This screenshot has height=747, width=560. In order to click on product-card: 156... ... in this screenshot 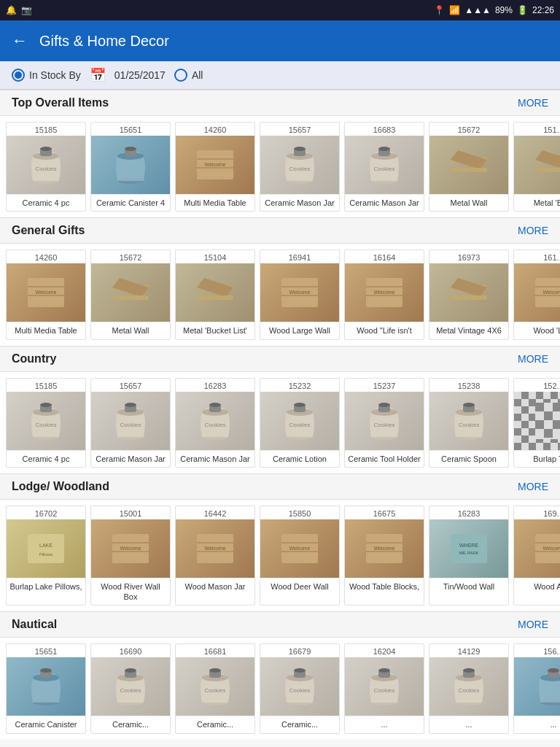, I will do `click(537, 689)`.